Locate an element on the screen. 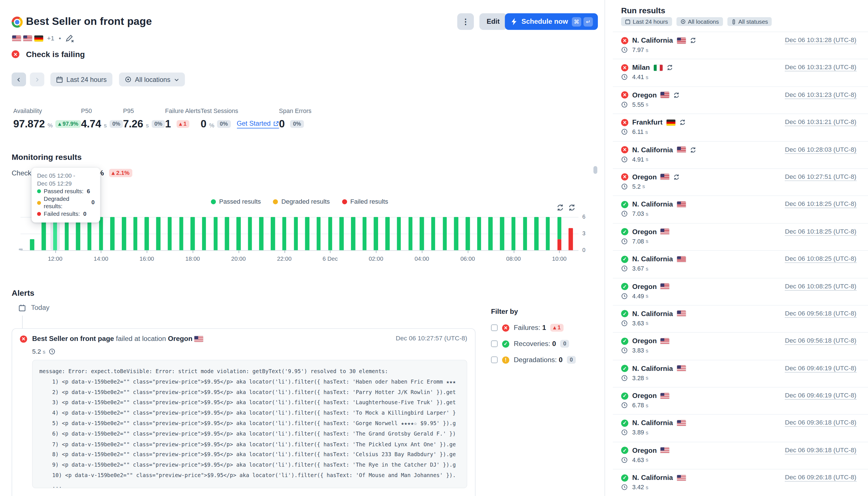 Image resolution: width=868 pixels, height=496 pixels. filter-status-icon is located at coordinates (506, 343).